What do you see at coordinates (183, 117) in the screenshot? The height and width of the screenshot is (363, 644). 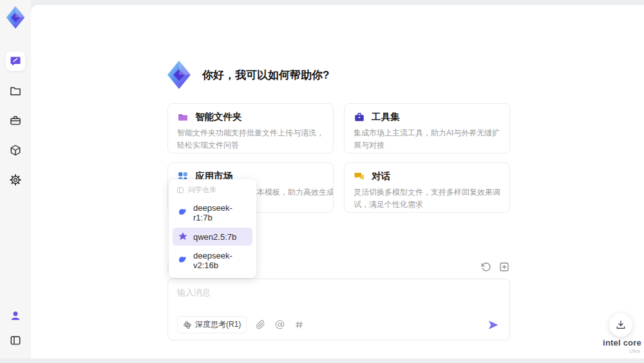 I see `smart-folder-icon` at bounding box center [183, 117].